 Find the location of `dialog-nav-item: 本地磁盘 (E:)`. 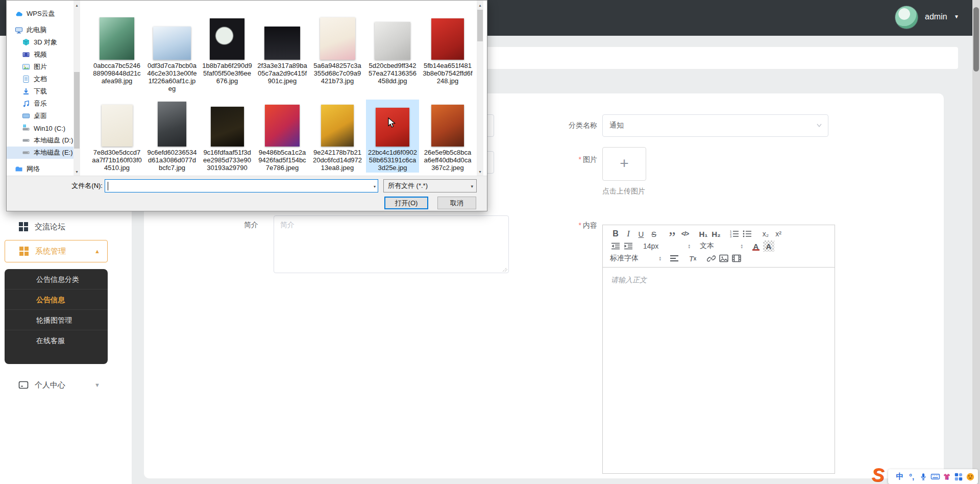

dialog-nav-item: 本地磁盘 (E:) is located at coordinates (40, 153).